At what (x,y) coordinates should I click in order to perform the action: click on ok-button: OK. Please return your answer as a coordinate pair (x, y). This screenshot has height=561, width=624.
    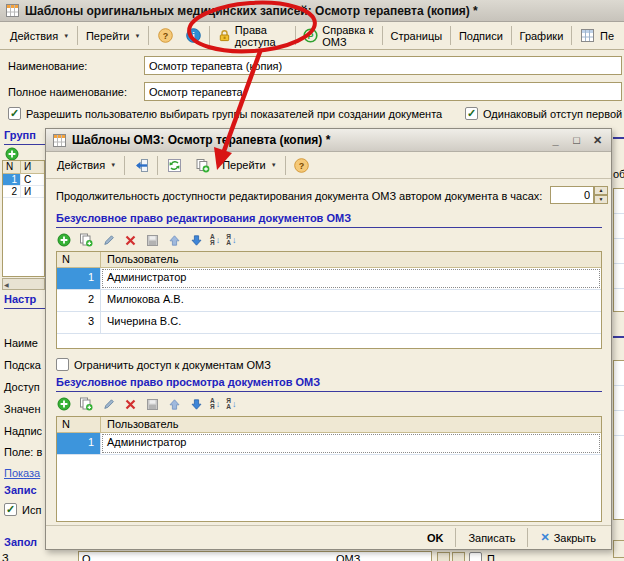
    Looking at the image, I should click on (436, 538).